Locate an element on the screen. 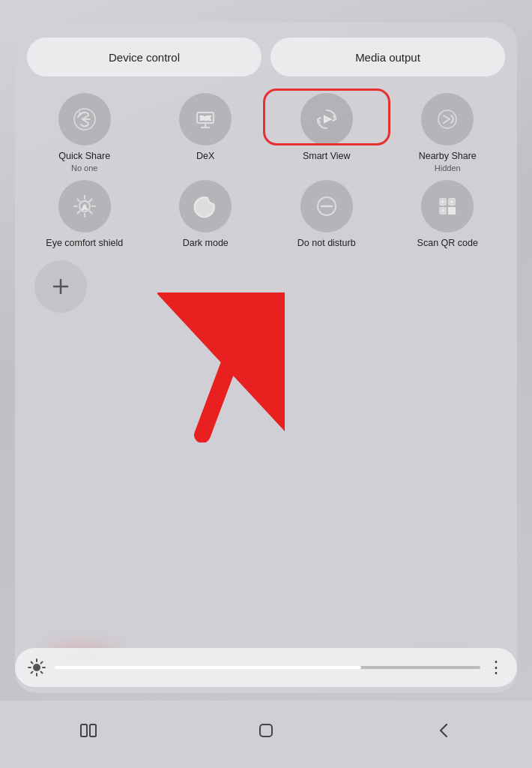 This screenshot has width=532, height=768. quick-share-tile: Quick Share No one is located at coordinates (85, 133).